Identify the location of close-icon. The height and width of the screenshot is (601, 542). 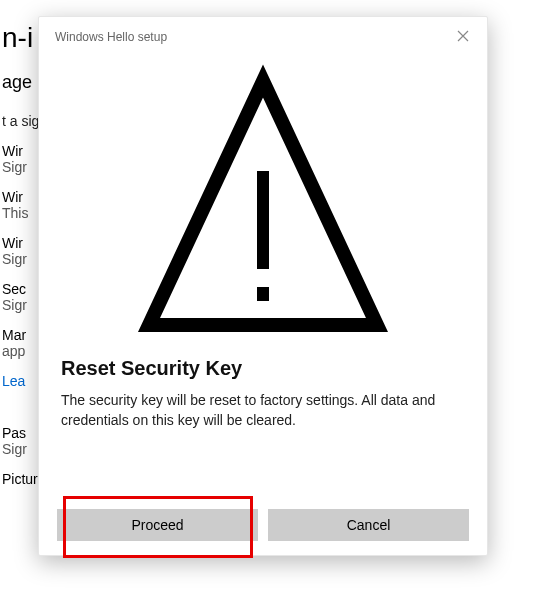
(463, 38).